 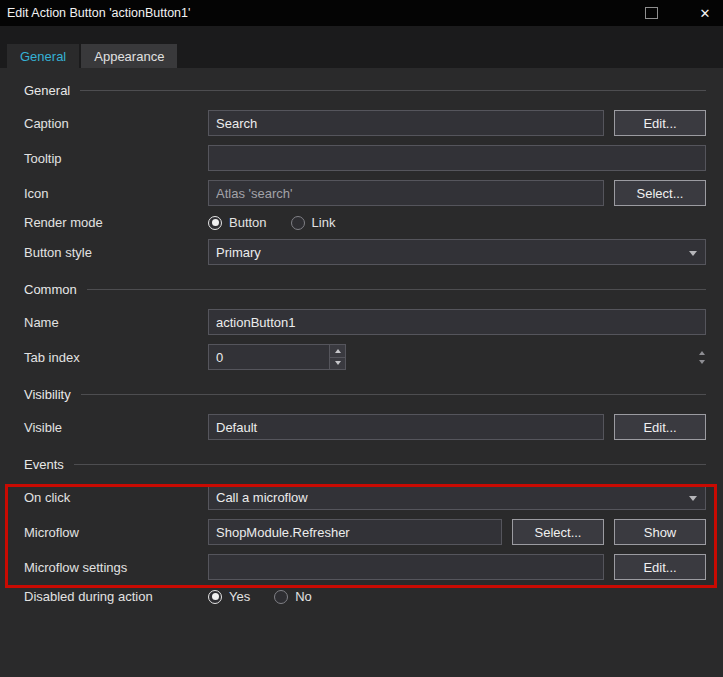 What do you see at coordinates (365, 413) in the screenshot?
I see `section-visibility: Visibility Visible Edit...` at bounding box center [365, 413].